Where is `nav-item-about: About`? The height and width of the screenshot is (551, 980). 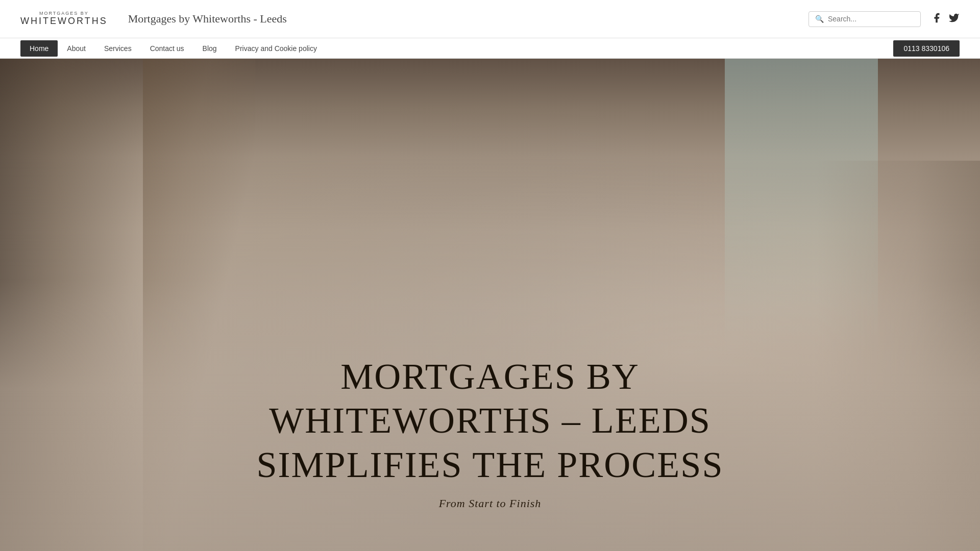
nav-item-about: About is located at coordinates (77, 48).